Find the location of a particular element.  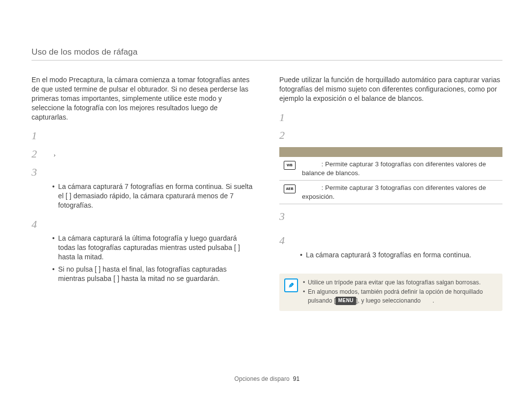

step-4-r: 4 is located at coordinates (391, 241).